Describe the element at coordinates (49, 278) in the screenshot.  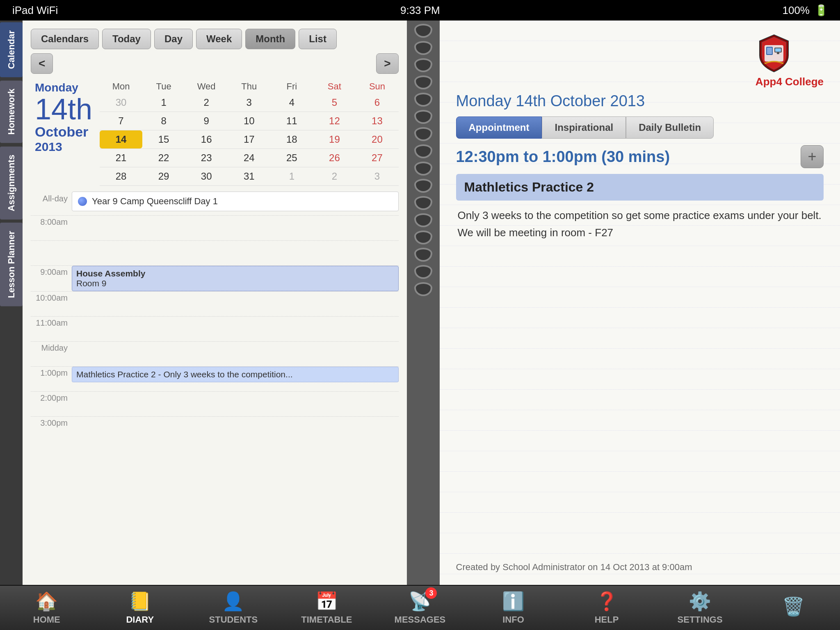
I see `time-label-900: 9:00am` at that location.